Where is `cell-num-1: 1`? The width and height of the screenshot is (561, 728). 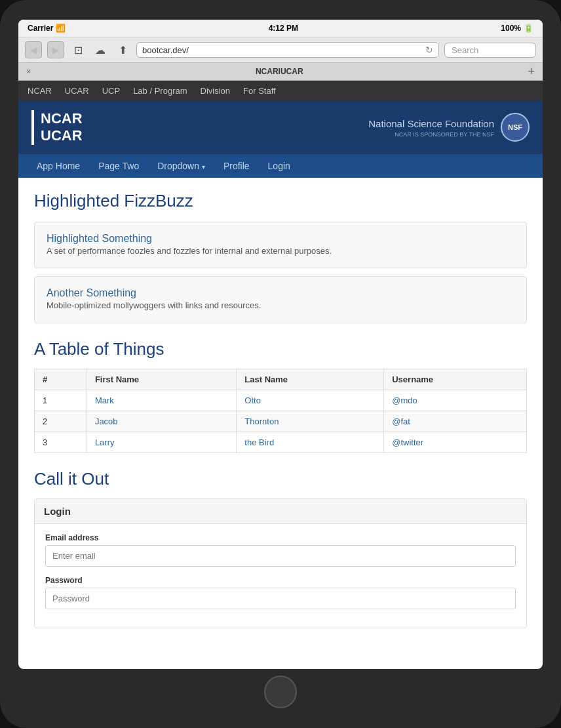
cell-num-1: 1 is located at coordinates (61, 400).